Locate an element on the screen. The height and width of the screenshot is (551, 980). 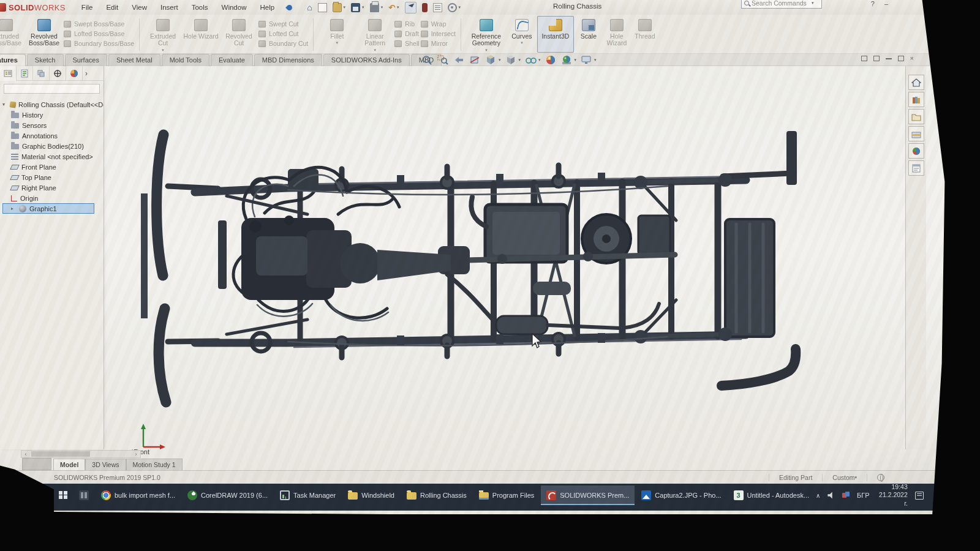
scroll-right-icon: › is located at coordinates (136, 454).